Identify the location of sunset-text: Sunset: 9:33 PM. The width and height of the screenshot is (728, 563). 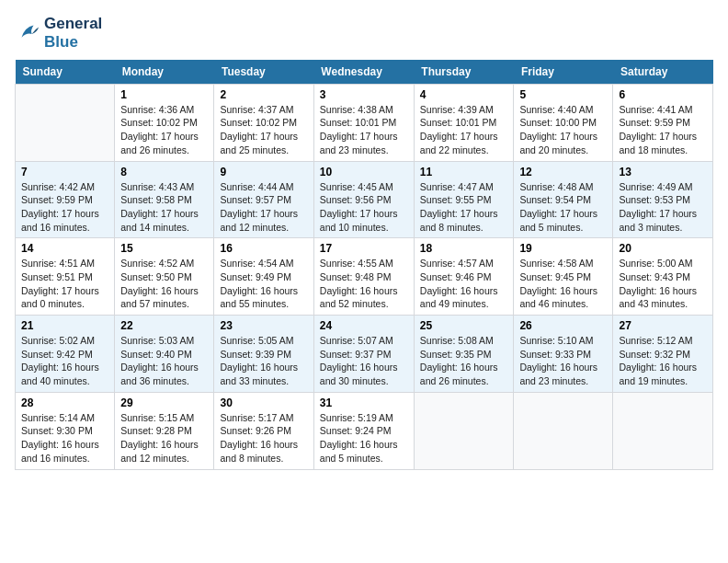
(563, 355).